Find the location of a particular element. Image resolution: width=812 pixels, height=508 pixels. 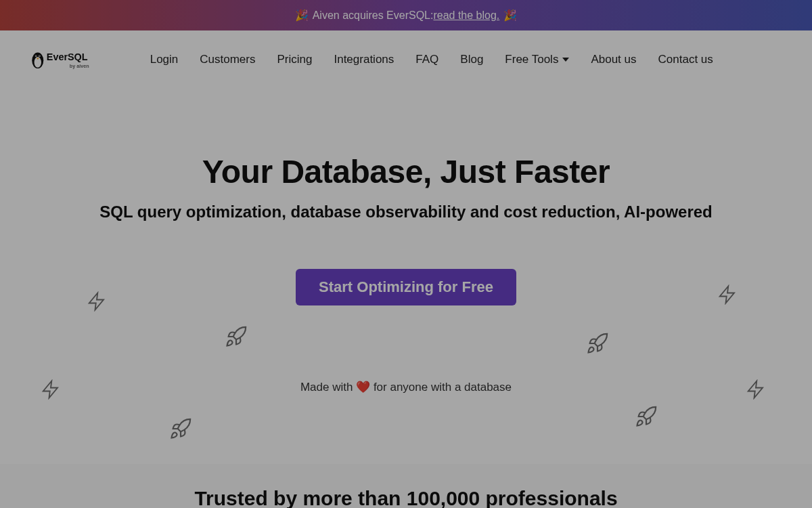

announcement-banner: 🎉 Aiven acquires EverSQL: read the blog.… is located at coordinates (406, 15).